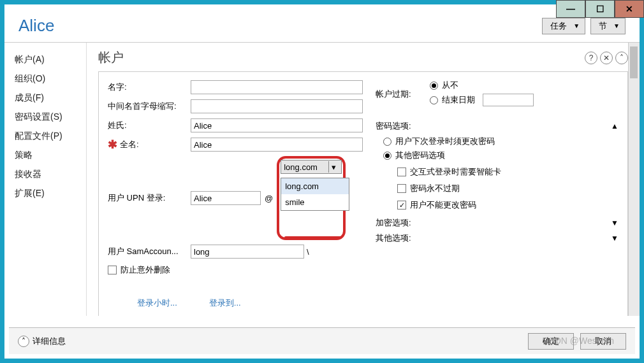 Image resolution: width=644 pixels, height=363 pixels. Describe the element at coordinates (315, 186) in the screenshot. I see `upn-domain-option: long.com` at that location.